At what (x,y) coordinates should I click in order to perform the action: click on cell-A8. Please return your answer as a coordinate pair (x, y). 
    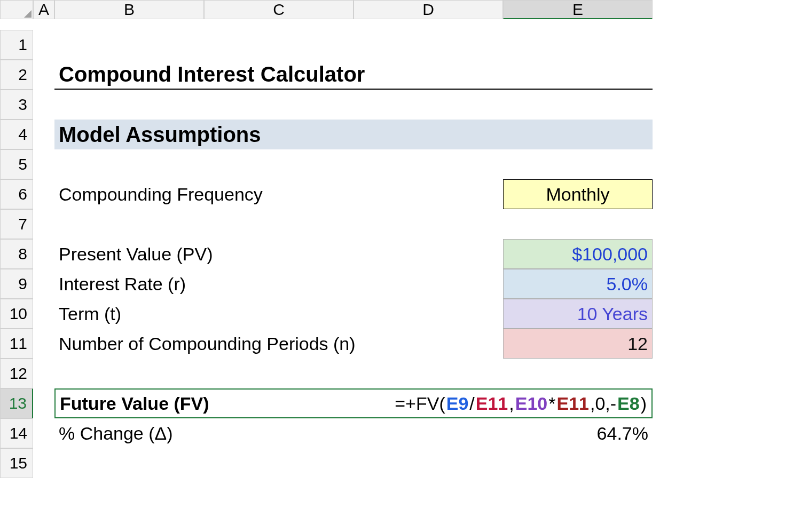
    Looking at the image, I should click on (44, 254).